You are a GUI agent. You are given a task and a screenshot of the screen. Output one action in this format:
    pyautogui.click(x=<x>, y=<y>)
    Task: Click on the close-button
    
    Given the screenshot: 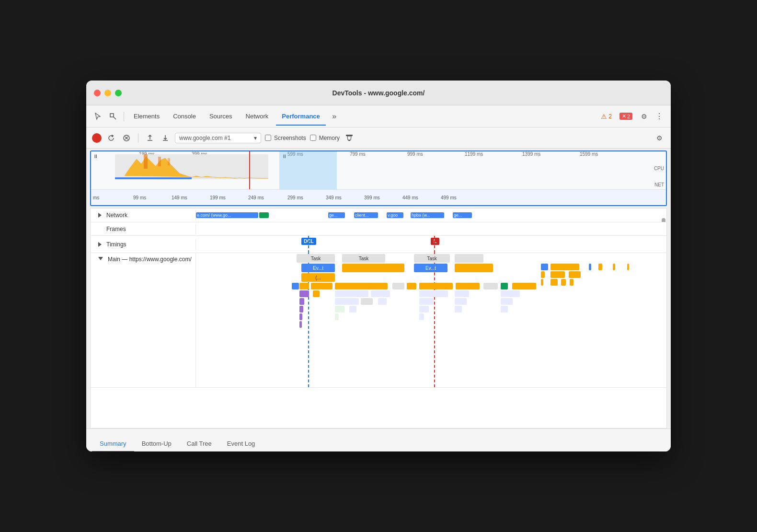 What is the action you would take?
    pyautogui.click(x=97, y=93)
    